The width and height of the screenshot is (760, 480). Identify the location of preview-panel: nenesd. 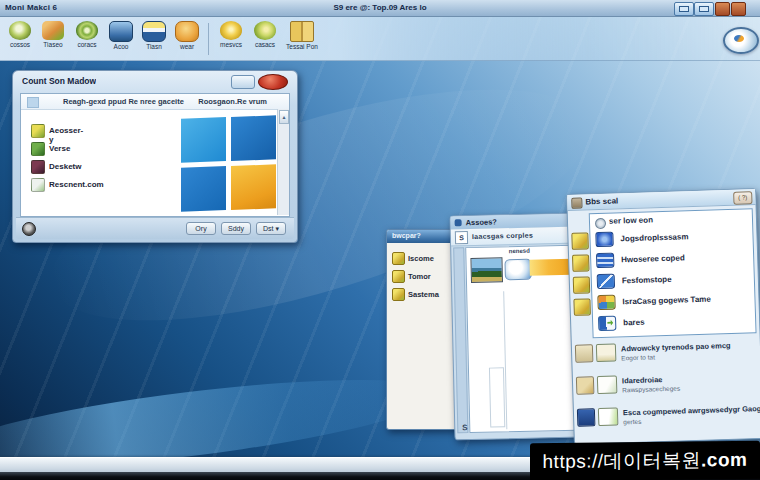
(521, 339).